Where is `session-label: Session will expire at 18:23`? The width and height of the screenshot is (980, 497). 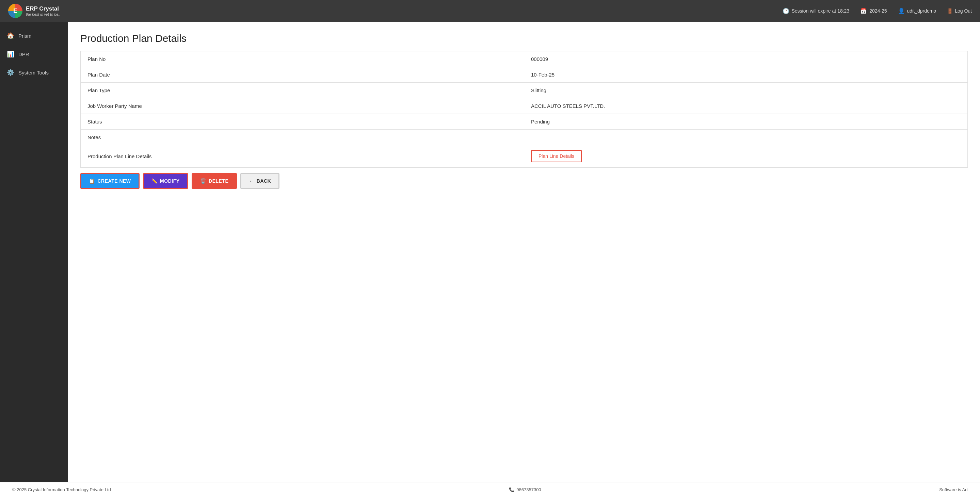
session-label: Session will expire at 18:23 is located at coordinates (821, 11).